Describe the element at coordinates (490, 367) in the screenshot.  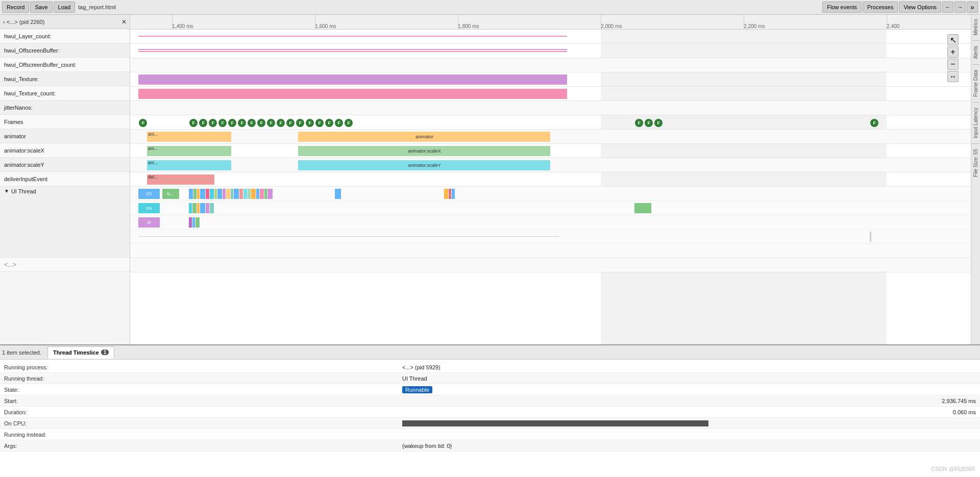
I see `detail-running-process: Running process: <...> (pid 5929)` at that location.